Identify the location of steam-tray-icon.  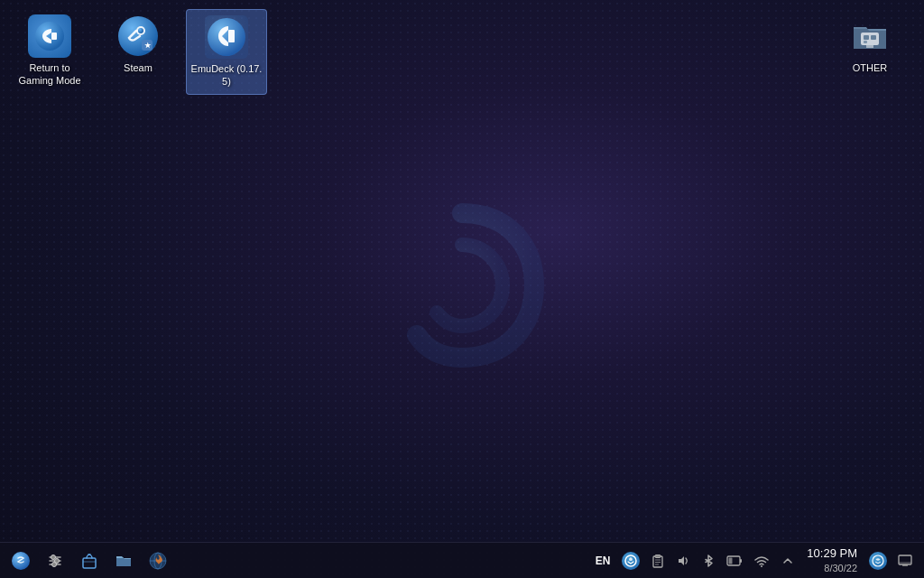
(631, 561).